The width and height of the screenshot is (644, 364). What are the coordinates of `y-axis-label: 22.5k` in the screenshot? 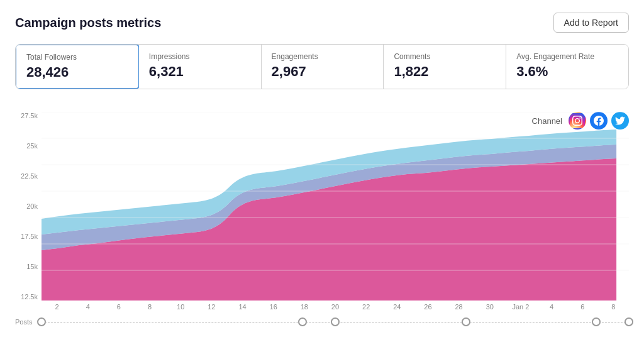 It's located at (28, 176).